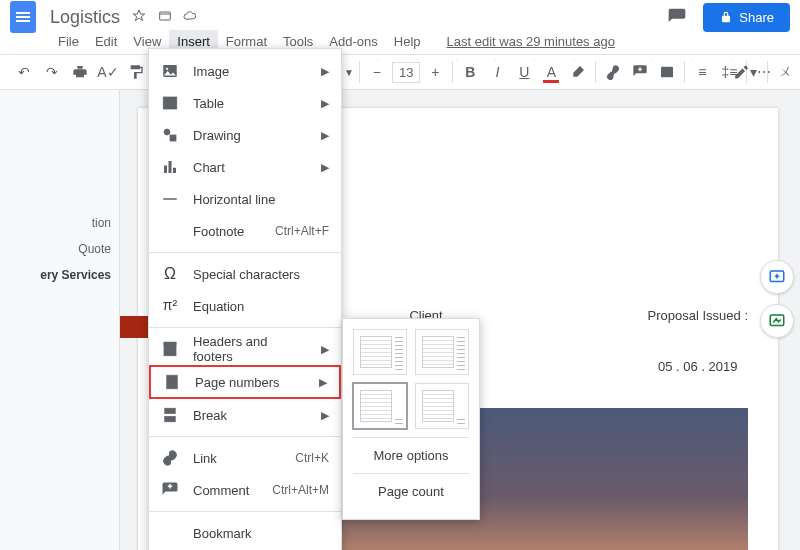 The height and width of the screenshot is (550, 800). Describe the element at coordinates (106, 42) in the screenshot. I see `menu-edit: Edit` at that location.